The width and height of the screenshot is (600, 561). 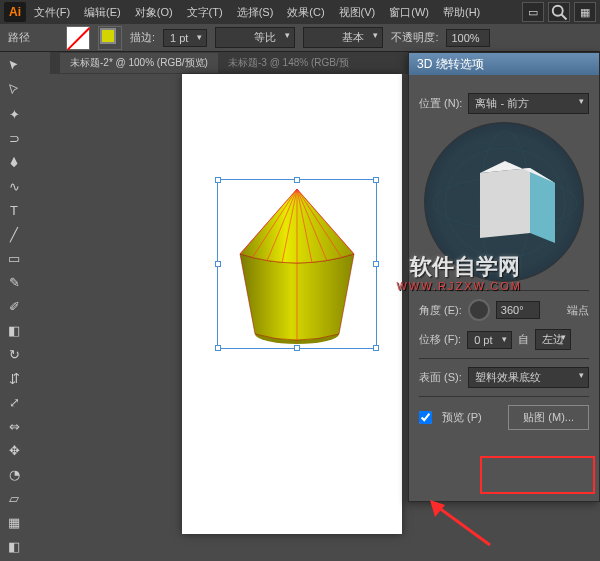 What do you see at coordinates (297, 264) in the screenshot?
I see `3d-shape` at bounding box center [297, 264].